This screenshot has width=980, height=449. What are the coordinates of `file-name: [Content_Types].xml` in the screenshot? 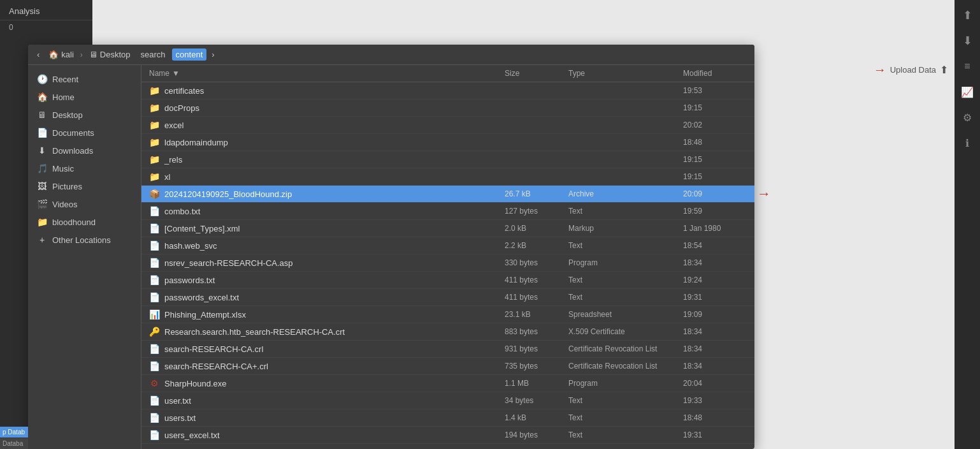 It's located at (203, 228).